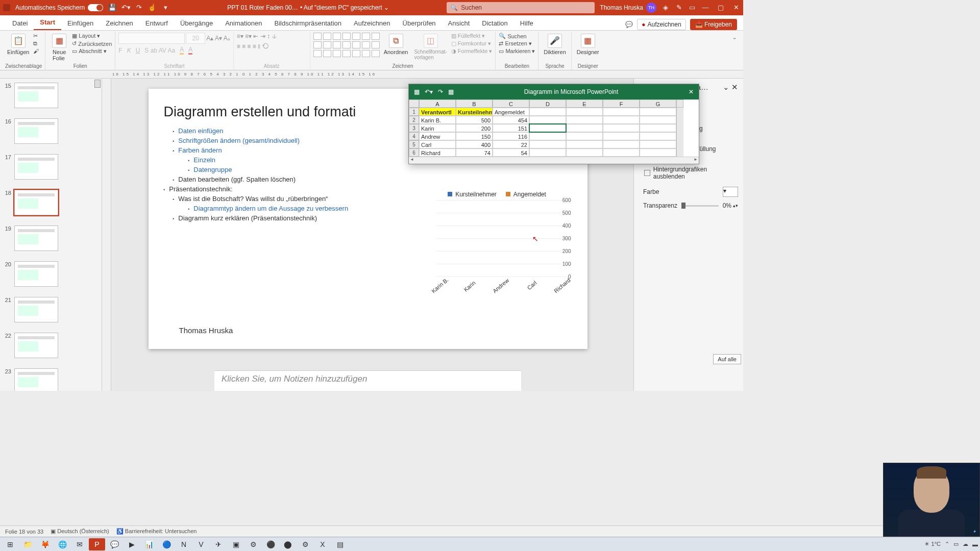  Describe the element at coordinates (420, 23) in the screenshot. I see `tab-ueberpruefen: Überprüfen` at that location.